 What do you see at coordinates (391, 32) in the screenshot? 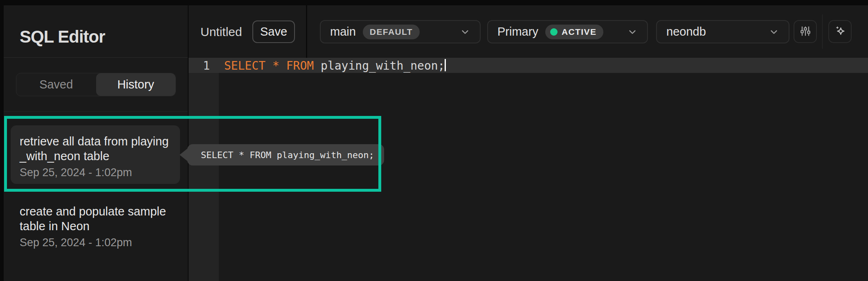
I see `branch-default-badge: DEFAULT` at bounding box center [391, 32].